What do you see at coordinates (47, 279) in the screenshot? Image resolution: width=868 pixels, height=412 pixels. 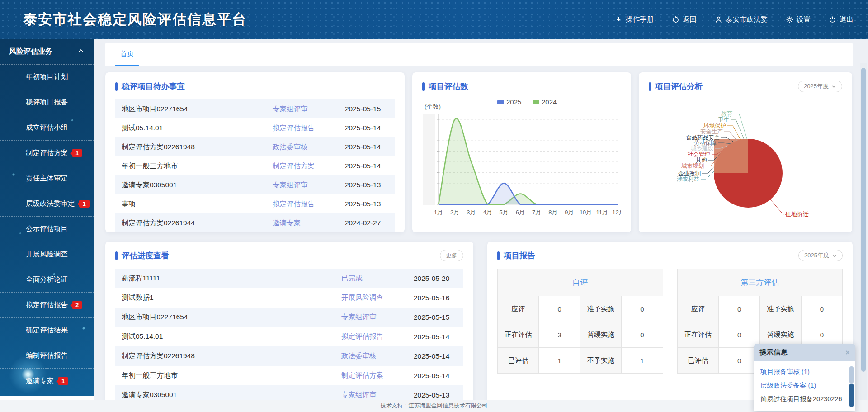 I see `sidebar-item-label: 全面分析论证` at bounding box center [47, 279].